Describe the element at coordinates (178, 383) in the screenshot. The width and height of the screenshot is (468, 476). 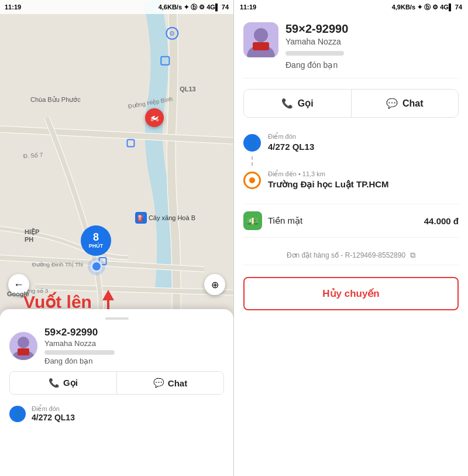
I see `chat-label: Chat` at that location.